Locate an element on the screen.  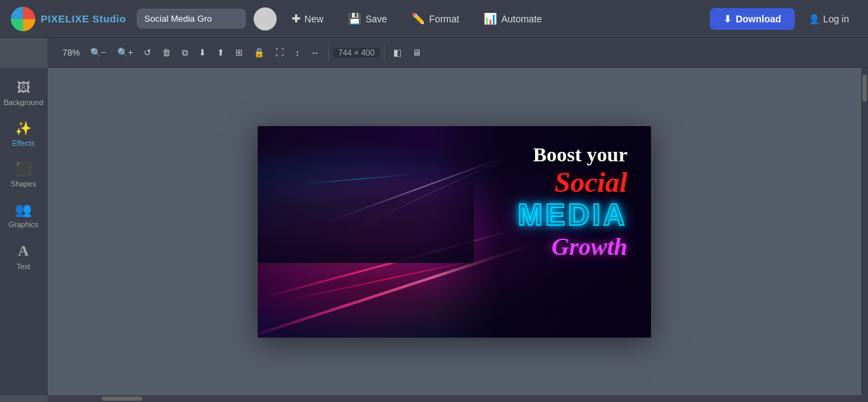
format-label: Format is located at coordinates (444, 19).